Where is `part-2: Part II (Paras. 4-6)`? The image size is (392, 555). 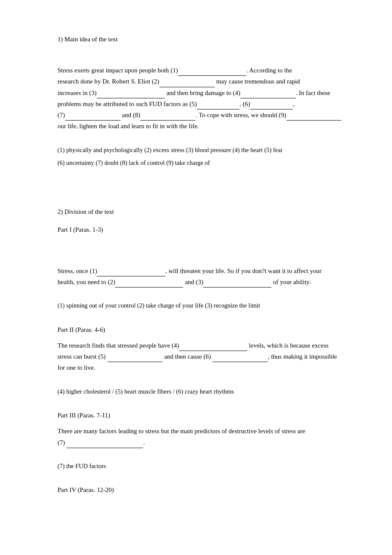
part-2: Part II (Paras. 4-6) is located at coordinates (204, 330).